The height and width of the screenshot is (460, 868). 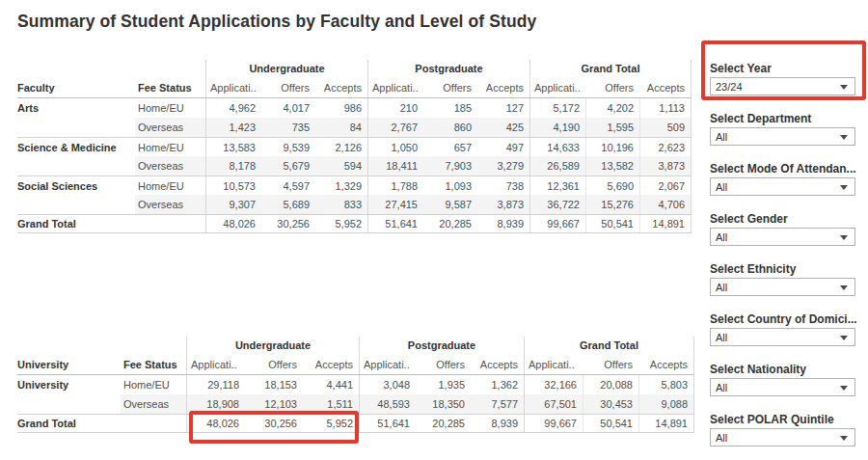 I want to click on value-cell: 127, so click(x=503, y=108).